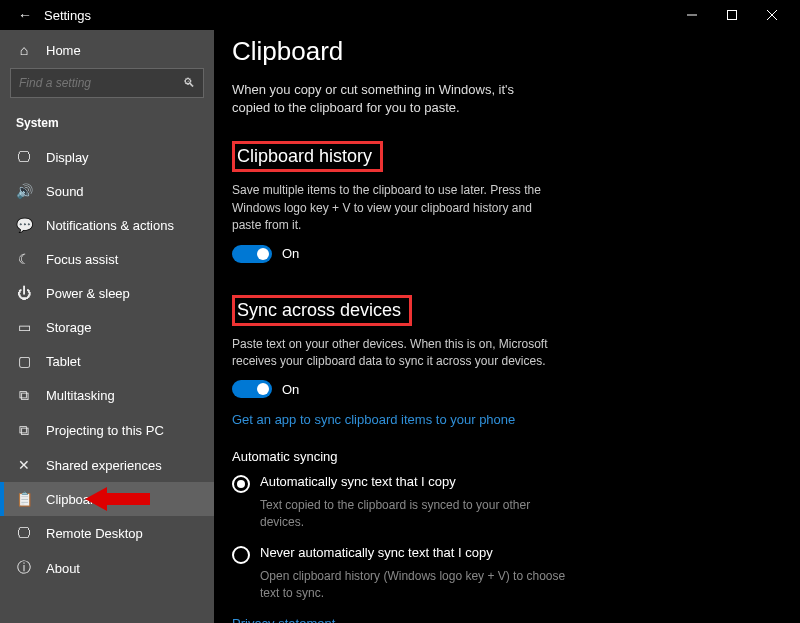 Image resolution: width=800 pixels, height=623 pixels. Describe the element at coordinates (64, 50) in the screenshot. I see `home-label: Home` at that location.